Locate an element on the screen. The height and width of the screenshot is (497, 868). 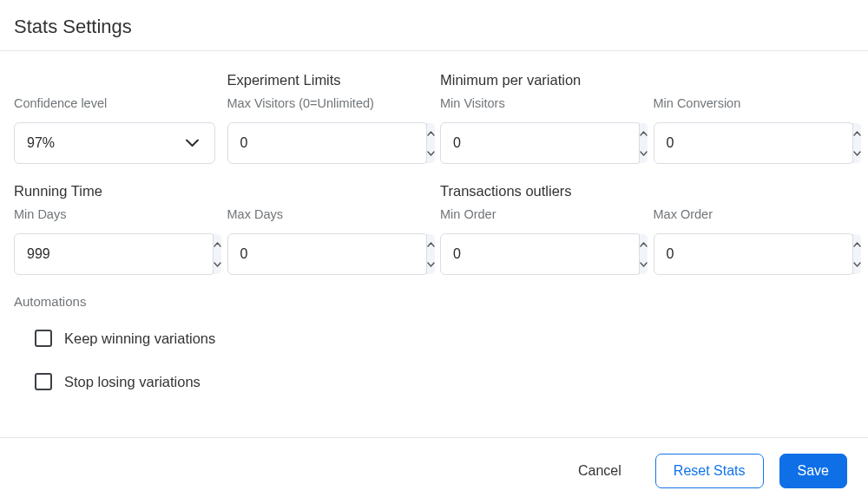
confidence-value is located at coordinates (115, 143).